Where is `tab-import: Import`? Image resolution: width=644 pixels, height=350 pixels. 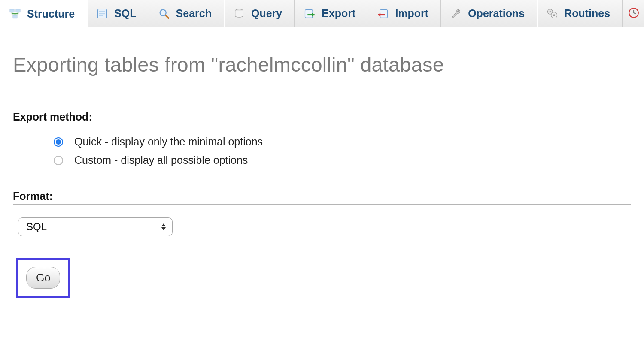
tab-import: Import is located at coordinates (404, 14).